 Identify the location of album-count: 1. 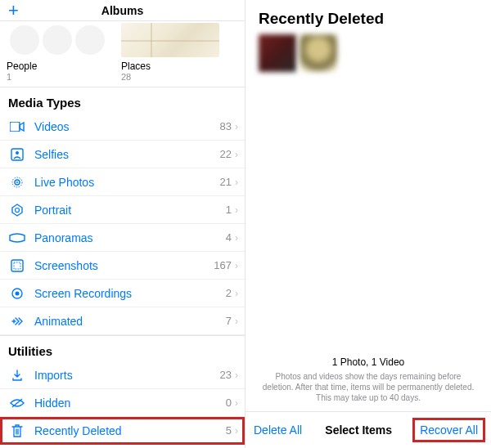
(61, 77).